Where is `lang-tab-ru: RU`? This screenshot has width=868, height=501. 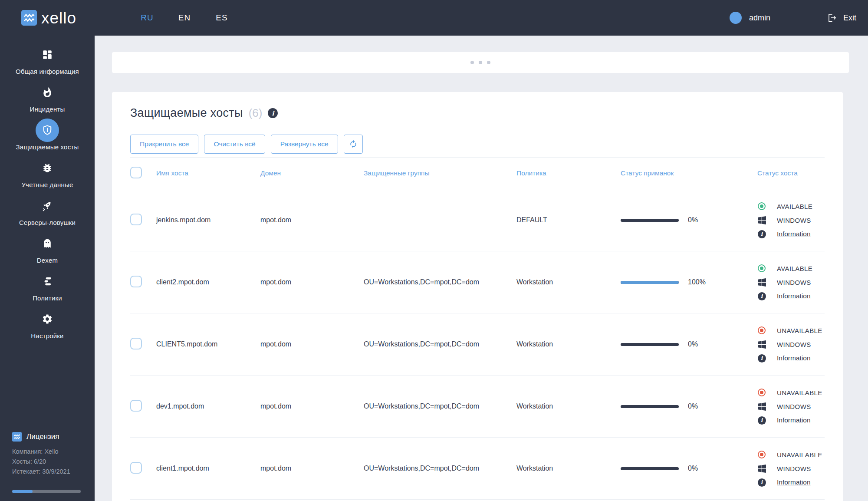
lang-tab-ru: RU is located at coordinates (147, 18).